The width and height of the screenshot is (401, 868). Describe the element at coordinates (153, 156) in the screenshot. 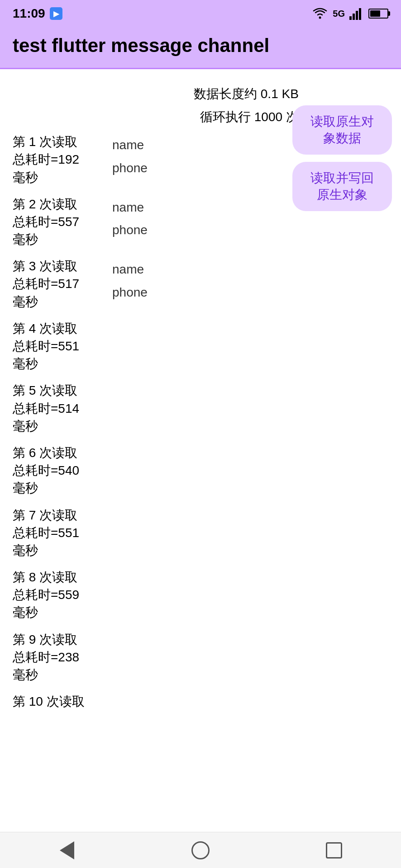

I see `entry-fields-1: name phone` at that location.